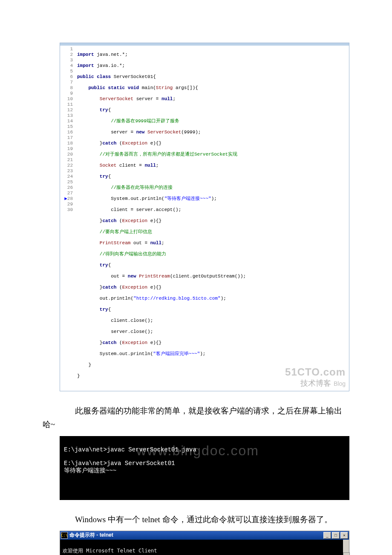 This screenshot has height=555, width=392. Describe the element at coordinates (344, 535) in the screenshot. I see `close-button: ×` at that location.